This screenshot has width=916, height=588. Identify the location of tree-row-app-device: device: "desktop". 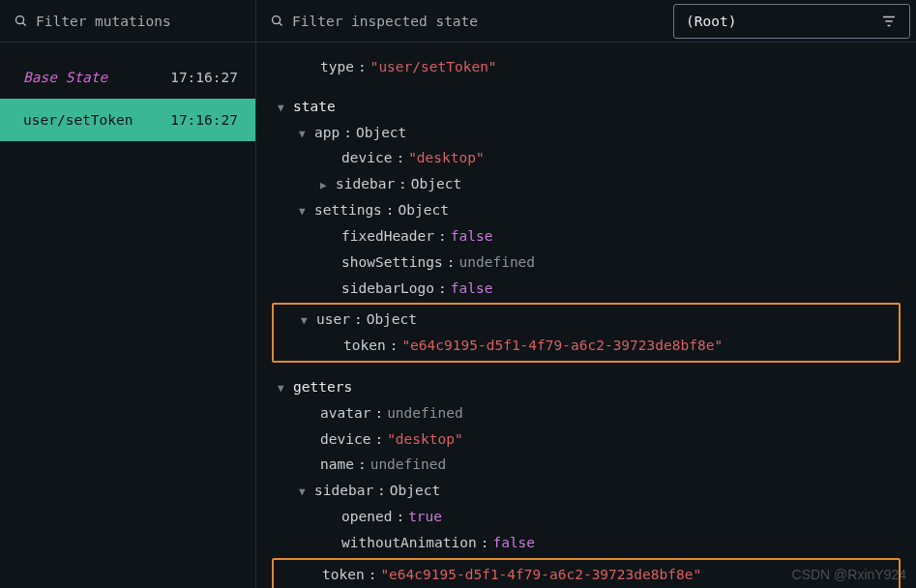
(586, 159).